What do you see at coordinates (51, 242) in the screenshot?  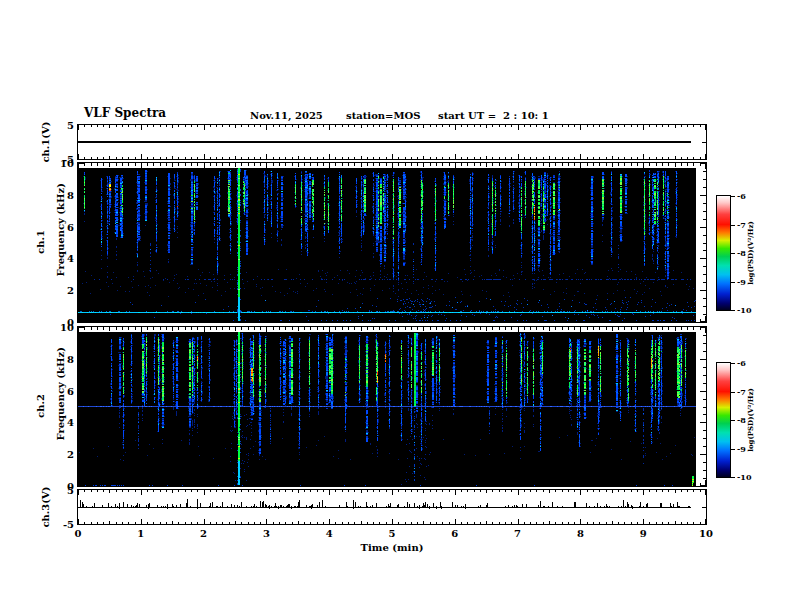 I see `spec1-axis-title: ch.1 Frequency (kHz)` at bounding box center [51, 242].